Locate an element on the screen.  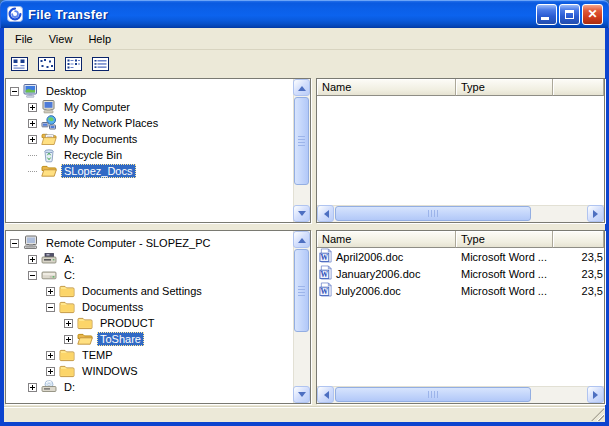
tree-item-local-3: My Documents is located at coordinates (150, 139).